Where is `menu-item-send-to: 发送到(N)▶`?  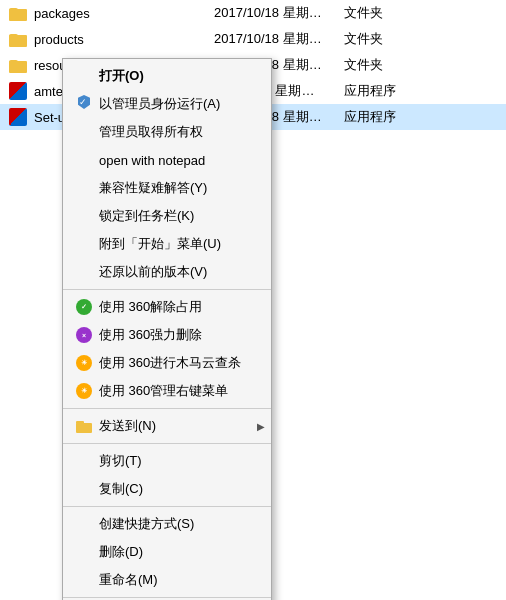 menu-item-send-to: 发送到(N)▶ is located at coordinates (167, 426).